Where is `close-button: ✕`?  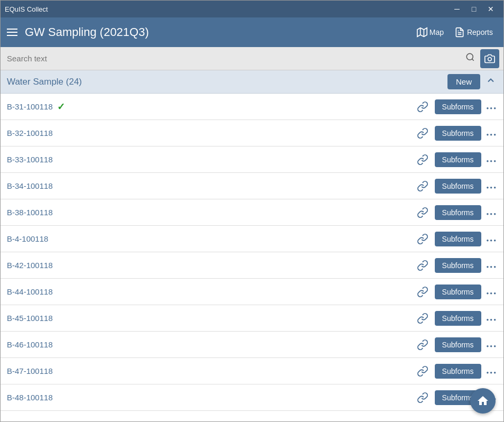
close-button: ✕ is located at coordinates (491, 9).